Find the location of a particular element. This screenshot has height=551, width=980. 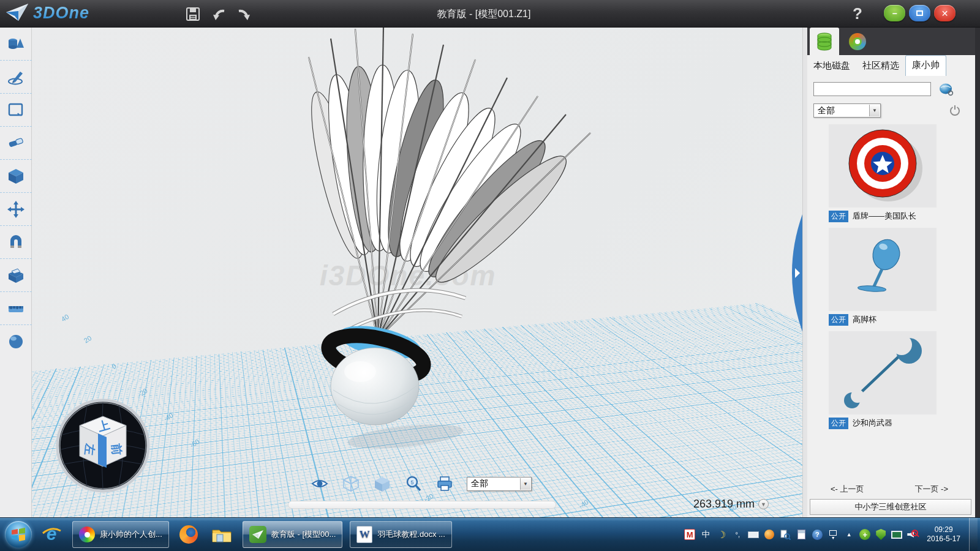

ime-skin-icon is located at coordinates (769, 534).